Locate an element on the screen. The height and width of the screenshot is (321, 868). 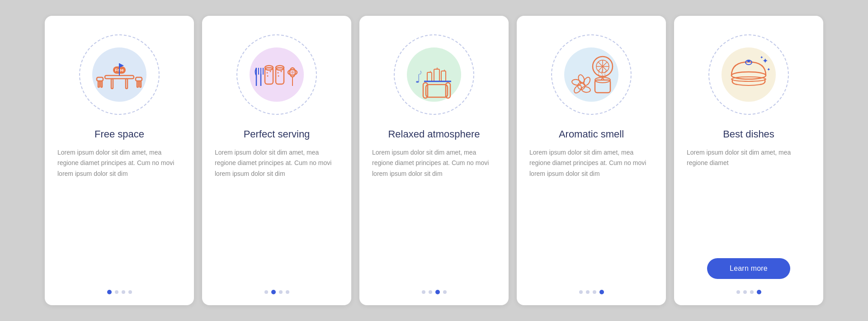
card-text-free-space: Lorem ipsum dolor sit dim amet, mea regi… is located at coordinates (119, 214).